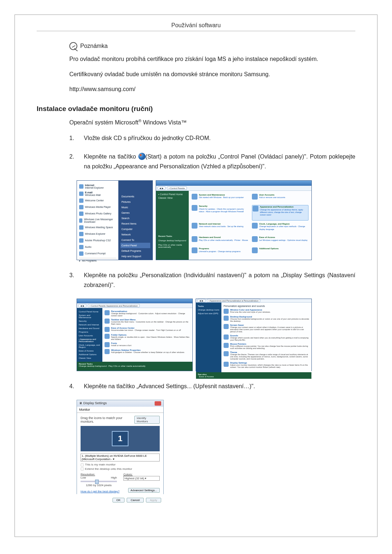 The height and width of the screenshot is (554, 392). I want to click on cp-side-classic: Classic View, so click(172, 198).